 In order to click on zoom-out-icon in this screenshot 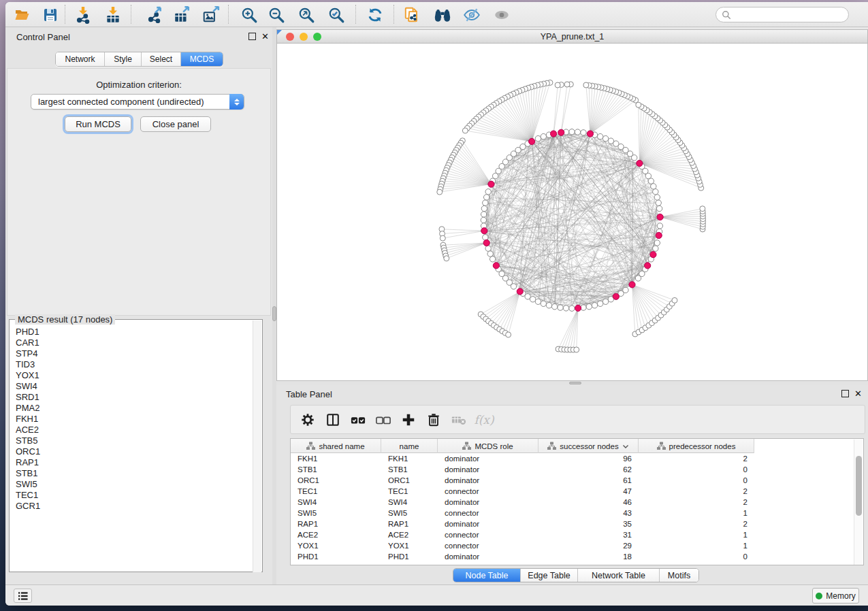, I will do `click(276, 15)`.